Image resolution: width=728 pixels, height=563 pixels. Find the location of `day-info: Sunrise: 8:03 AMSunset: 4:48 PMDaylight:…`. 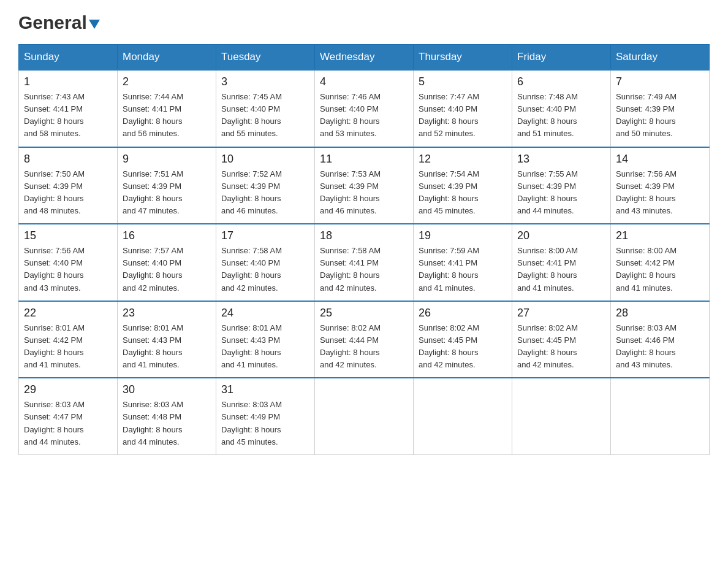

day-info: Sunrise: 8:03 AMSunset: 4:48 PMDaylight:… is located at coordinates (167, 423).